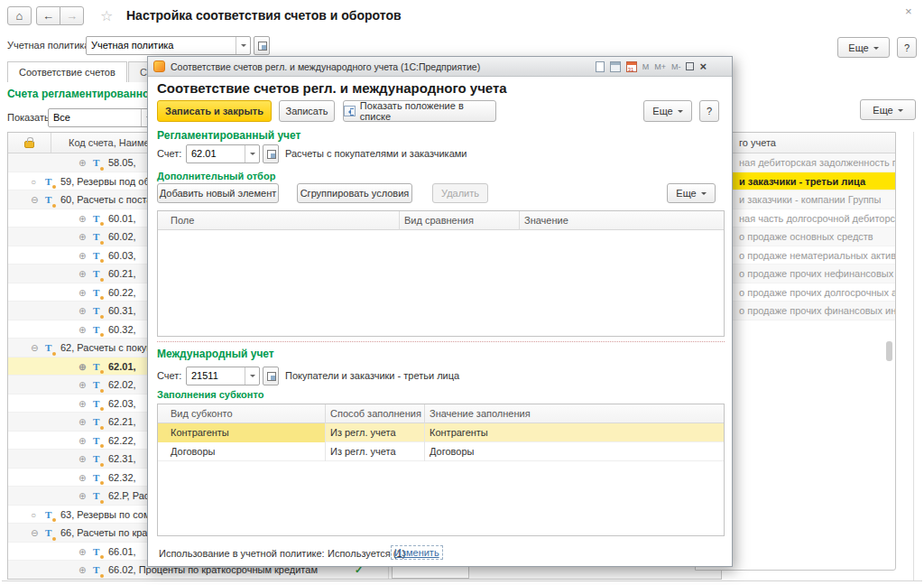 The width and height of the screenshot is (924, 585). Describe the element at coordinates (123, 218) in the screenshot. I see `account-code-text: 60.01,` at that location.